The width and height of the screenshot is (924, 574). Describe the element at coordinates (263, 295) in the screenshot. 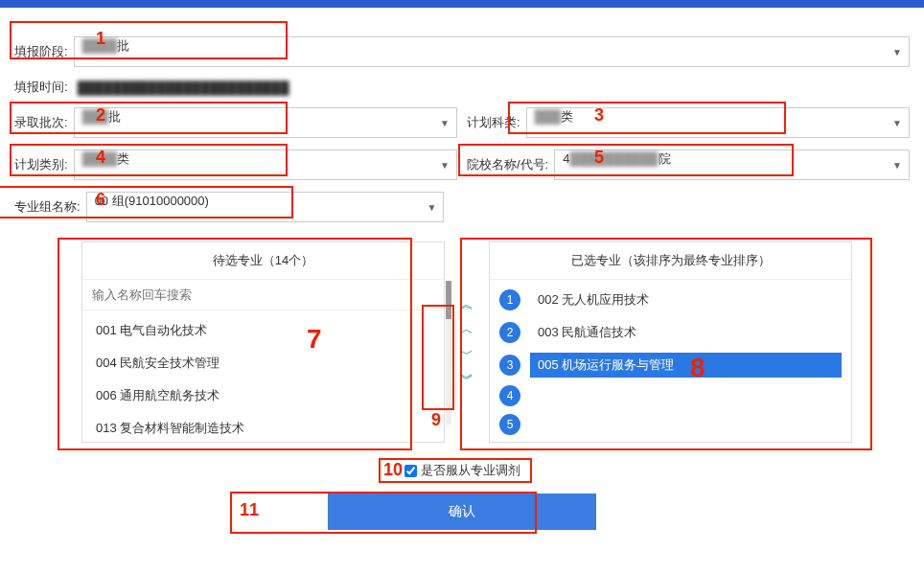

I see `major-search-input` at that location.